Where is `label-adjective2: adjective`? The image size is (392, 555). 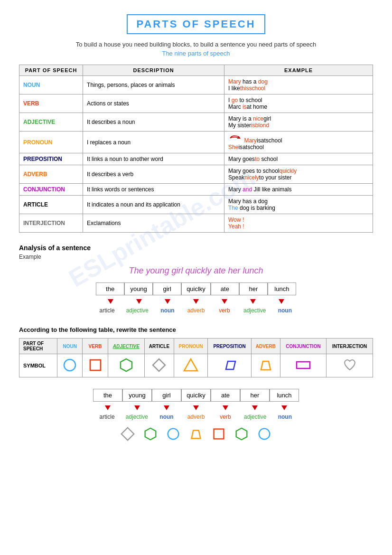
label-adjective2: adjective is located at coordinates (254, 310).